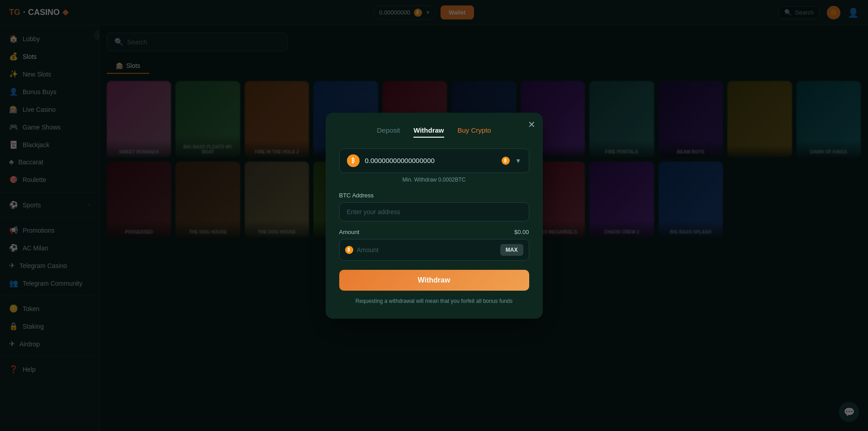 Image resolution: width=868 pixels, height=431 pixels. I want to click on tab-buy-crypto: Buy Crypto, so click(474, 132).